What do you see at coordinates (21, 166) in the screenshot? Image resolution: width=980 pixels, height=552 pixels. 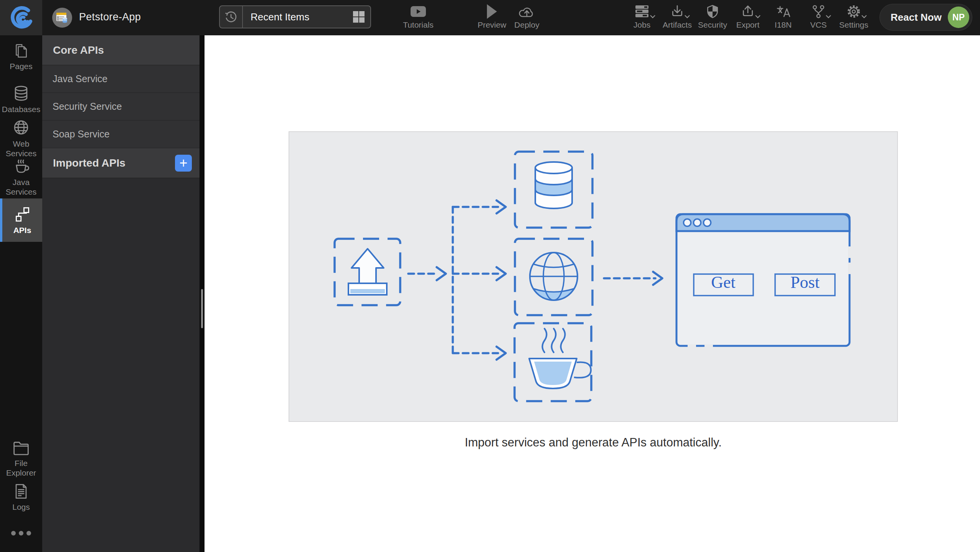 I see `coffee-cup-icon` at bounding box center [21, 166].